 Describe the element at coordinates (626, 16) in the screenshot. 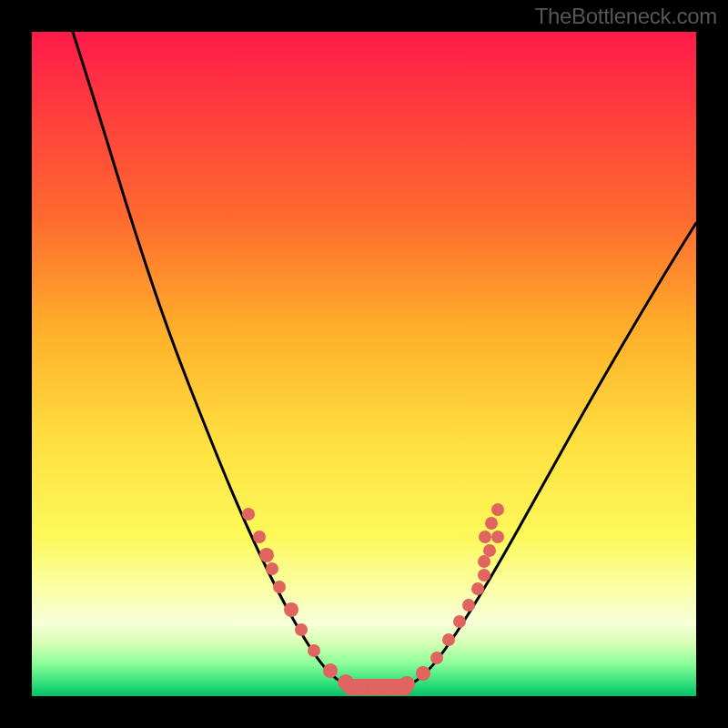

I see `watermark-text: TheBottleneck.com` at that location.